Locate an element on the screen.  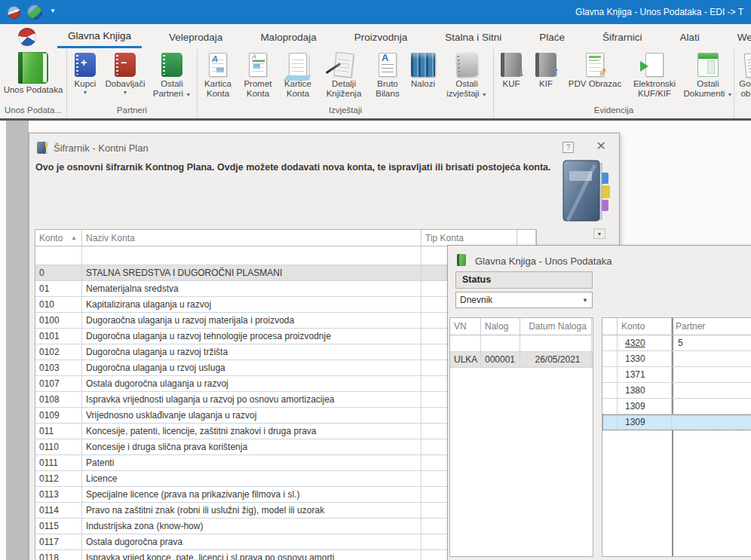
dialog-title: Šifrarnik - Kontni Plan is located at coordinates (101, 148).